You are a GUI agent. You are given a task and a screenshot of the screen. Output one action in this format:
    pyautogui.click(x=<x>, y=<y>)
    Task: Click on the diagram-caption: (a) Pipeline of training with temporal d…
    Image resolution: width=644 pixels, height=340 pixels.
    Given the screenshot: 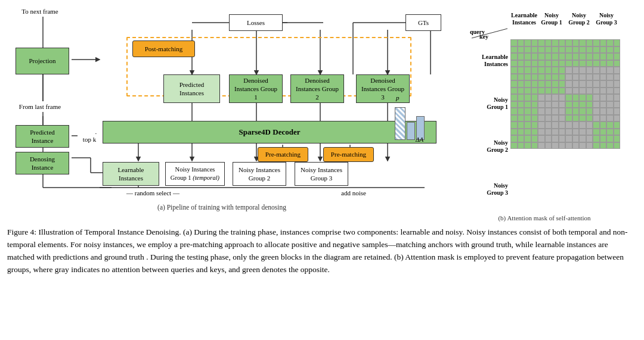 What is the action you would take?
    pyautogui.click(x=222, y=207)
    